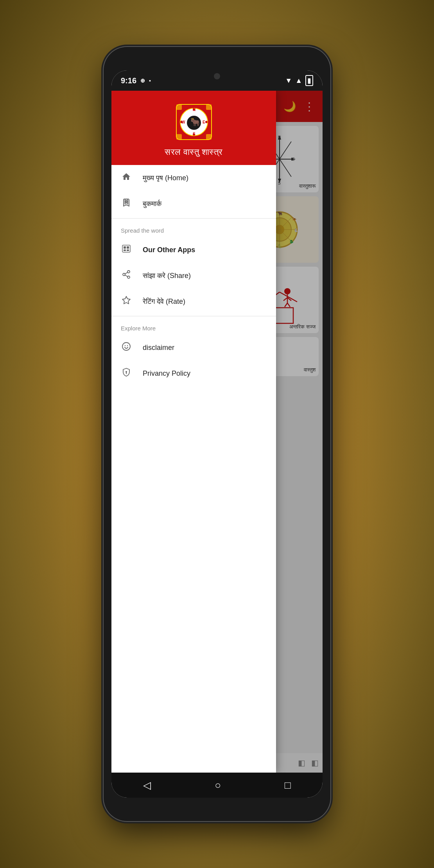 This screenshot has height=868, width=434. Describe the element at coordinates (289, 81) in the screenshot. I see `wifi-icon: ▼` at that location.